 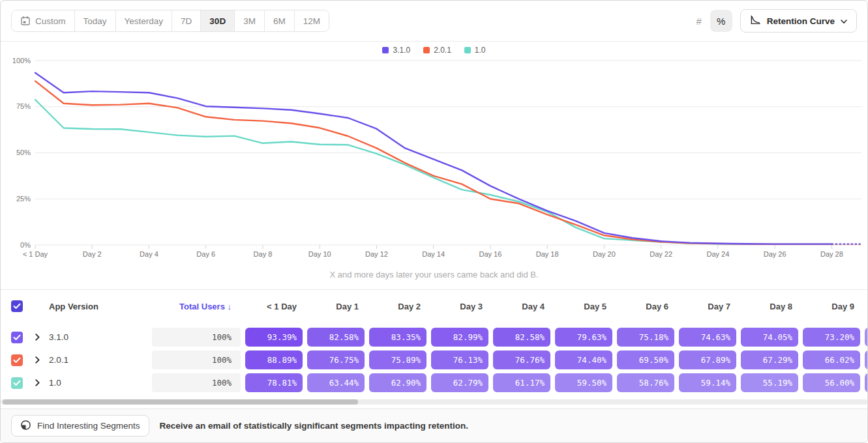 I want to click on svg-text: Day 22, so click(x=661, y=254).